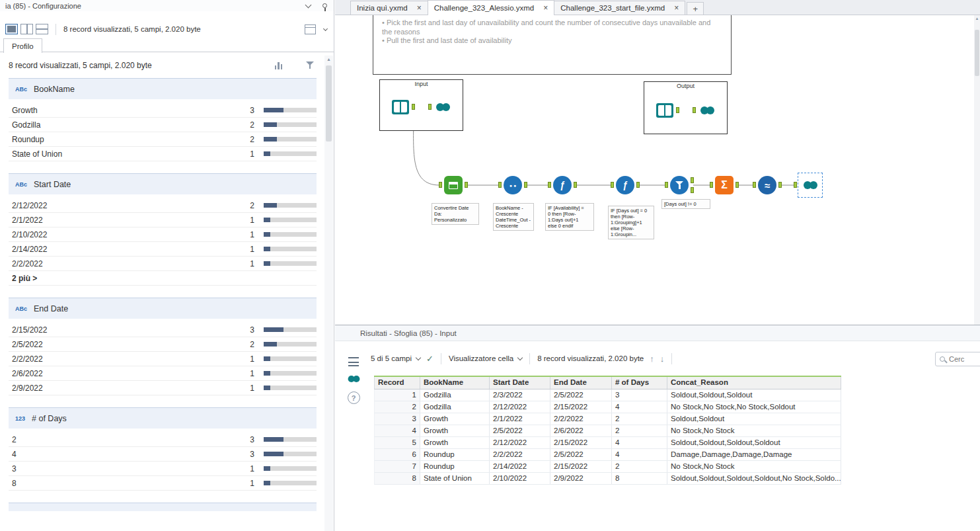 The height and width of the screenshot is (531, 980). I want to click on profile-value-row: 2/10/20221, so click(163, 235).